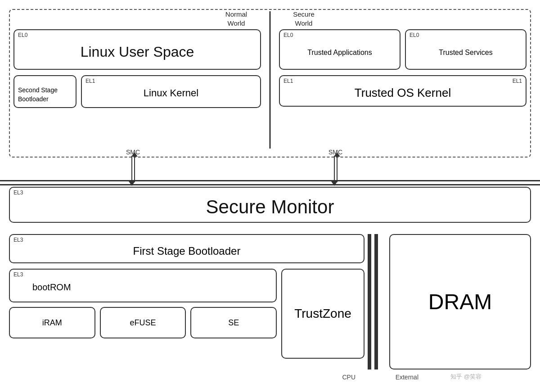 The image size is (540, 392). Describe the element at coordinates (466, 377) in the screenshot. I see `watermark: 知乎 @笑容` at that location.